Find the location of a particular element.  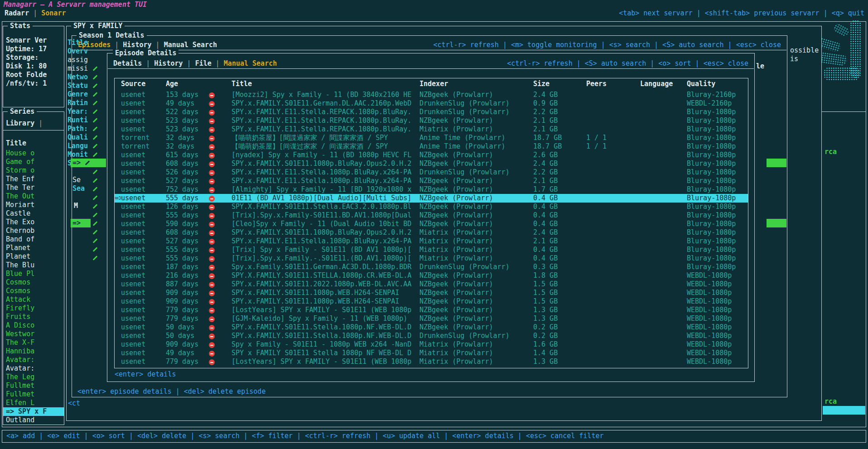

series-list-item: Chernob is located at coordinates (34, 231).